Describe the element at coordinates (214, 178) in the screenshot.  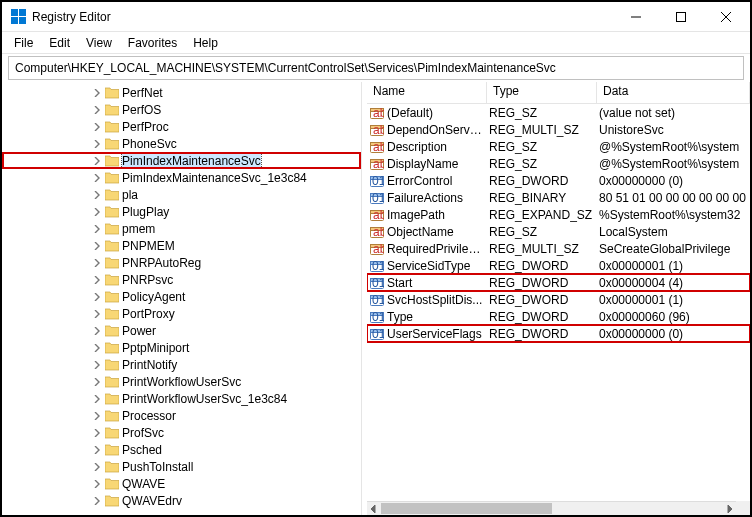
I see `tree-item-label: PimIndexMaintenanceSvc_1e3c84` at that location.